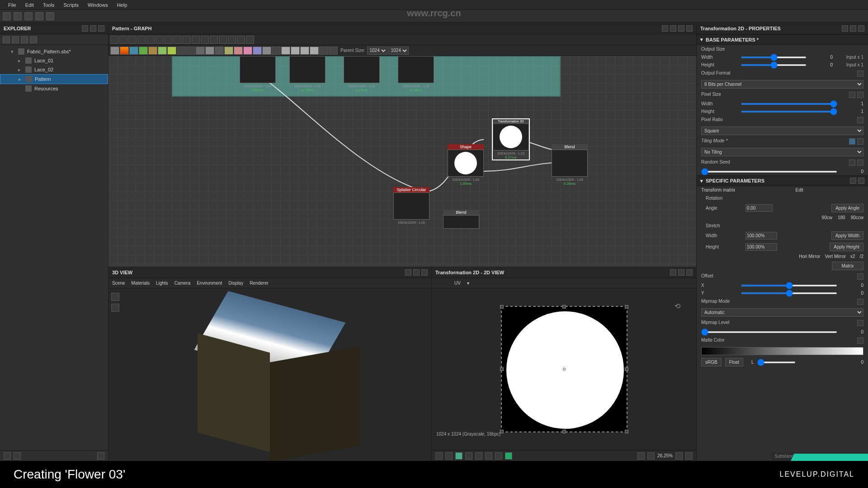 Image resolution: width=868 pixels, height=488 pixels. Describe the element at coordinates (782, 181) in the screenshot. I see `specific-params-header: ▾SPECIFIC PARAMETERS` at that location.